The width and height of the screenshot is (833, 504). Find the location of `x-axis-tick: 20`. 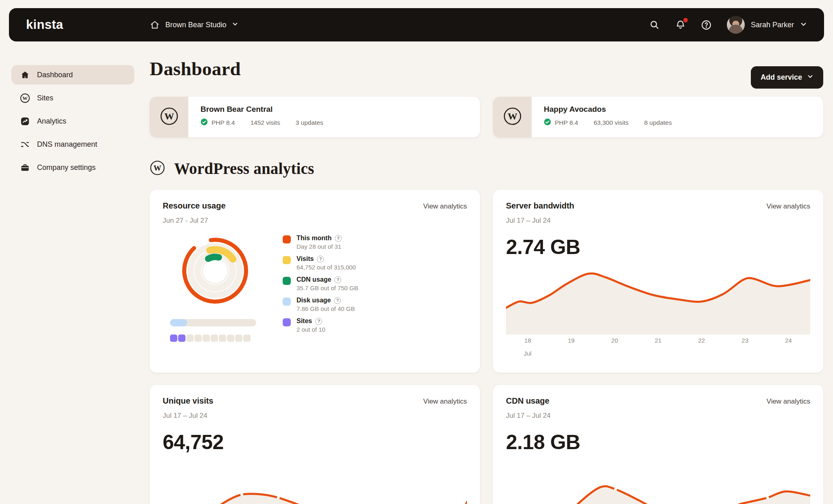

x-axis-tick: 20 is located at coordinates (615, 341).